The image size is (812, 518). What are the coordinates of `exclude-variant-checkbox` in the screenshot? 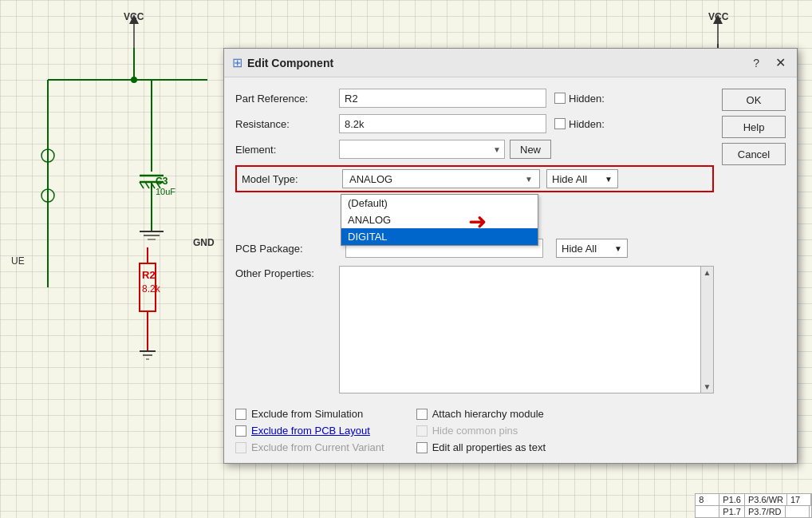 It's located at (241, 448).